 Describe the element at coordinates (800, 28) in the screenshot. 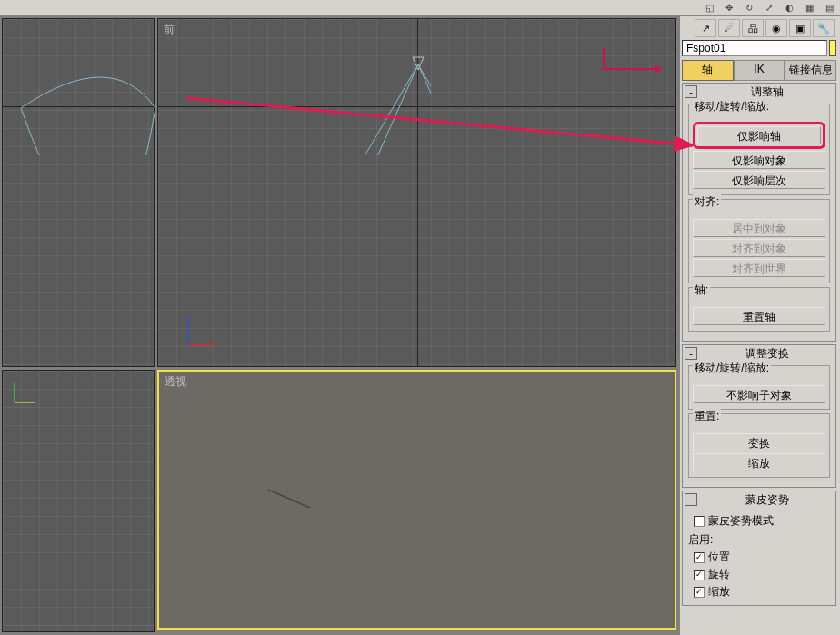

I see `display-panel-icon: ▣` at that location.